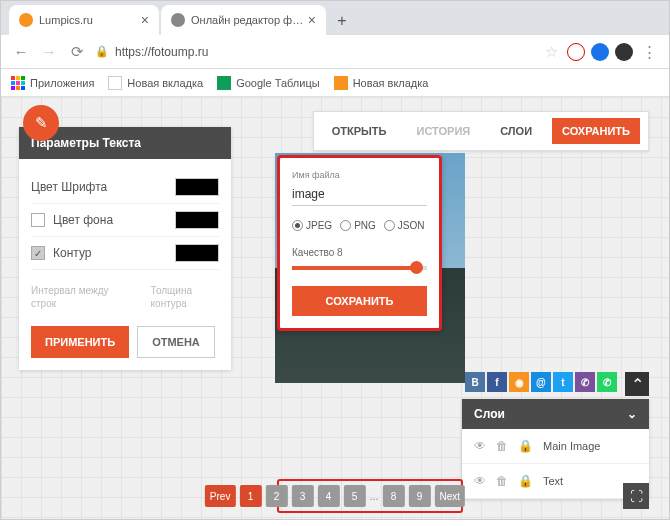 This screenshot has height=526, width=670. What do you see at coordinates (328, 496) in the screenshot?
I see `page-button: 4` at bounding box center [328, 496].